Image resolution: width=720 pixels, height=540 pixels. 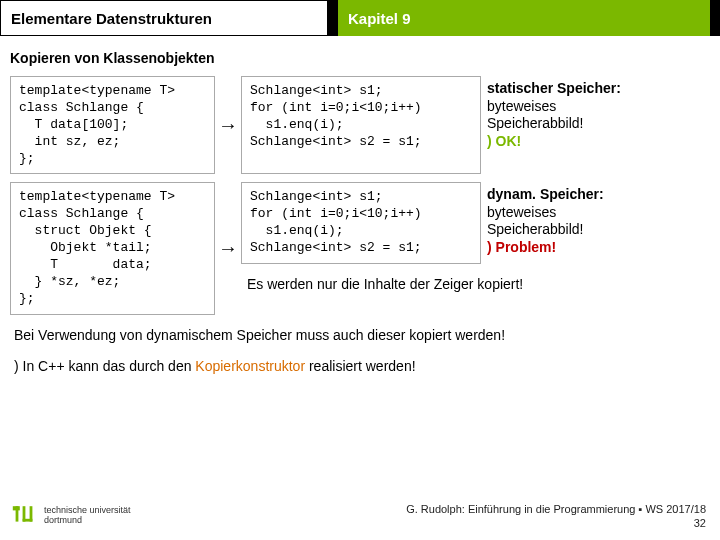 I want to click on footer-credit-block: G. Rudolph: Einführung in die Programmie…, so click(x=450, y=516).